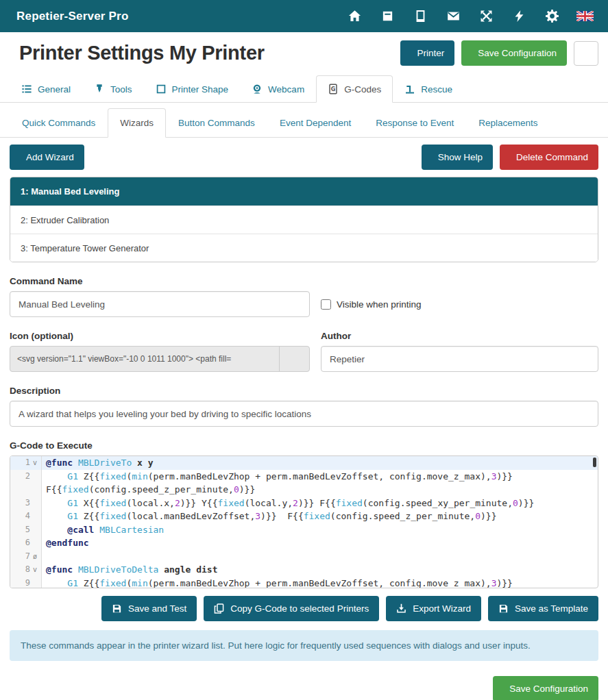 This screenshot has width=608, height=700. I want to click on line-number-gutter: 7ø, so click(26, 557).